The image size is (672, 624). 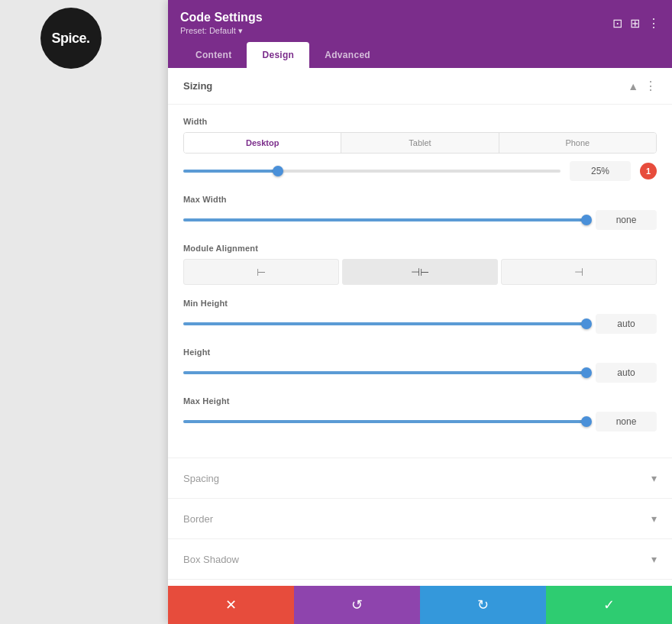 What do you see at coordinates (420, 324) in the screenshot?
I see `min-height-slider-row: auto` at bounding box center [420, 324].